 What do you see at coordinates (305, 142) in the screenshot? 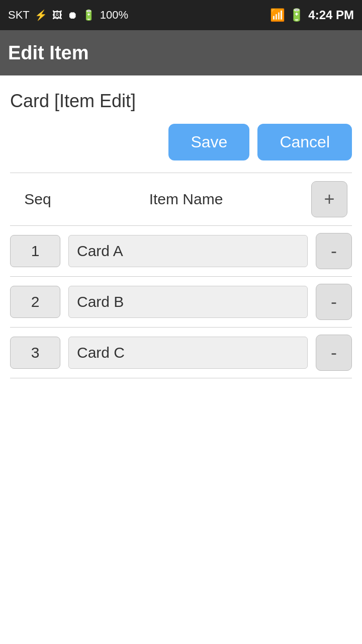
I see `cancel-button: Cancel` at bounding box center [305, 142].